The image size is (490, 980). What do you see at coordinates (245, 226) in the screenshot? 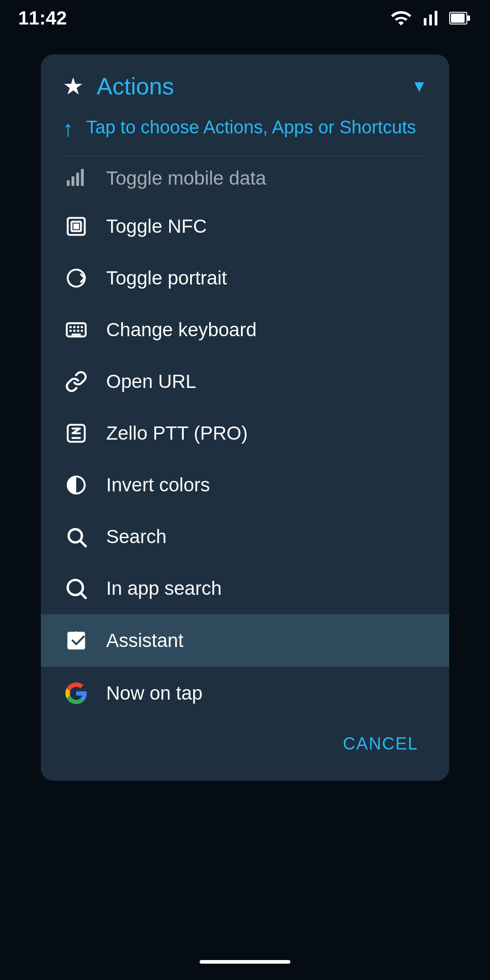
I see `menu-item-toggle-nfc: Toggle NFC` at bounding box center [245, 226].